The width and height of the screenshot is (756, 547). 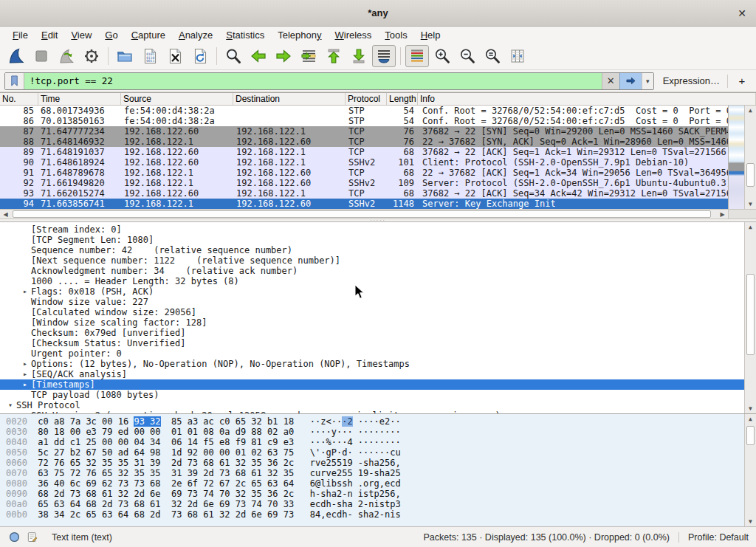 I want to click on hex-row-0070: 0070 63 75 72 76 65 32 35 35 31 39 2d 73…, so click(x=381, y=473).